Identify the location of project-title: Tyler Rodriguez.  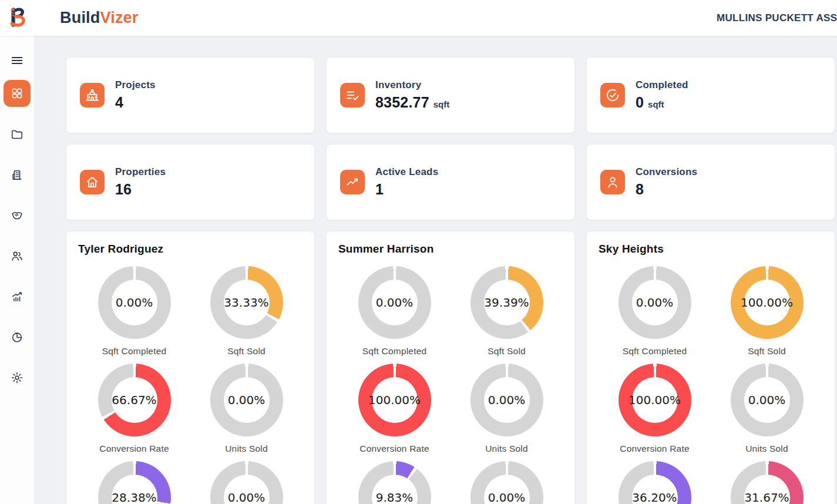
(190, 249).